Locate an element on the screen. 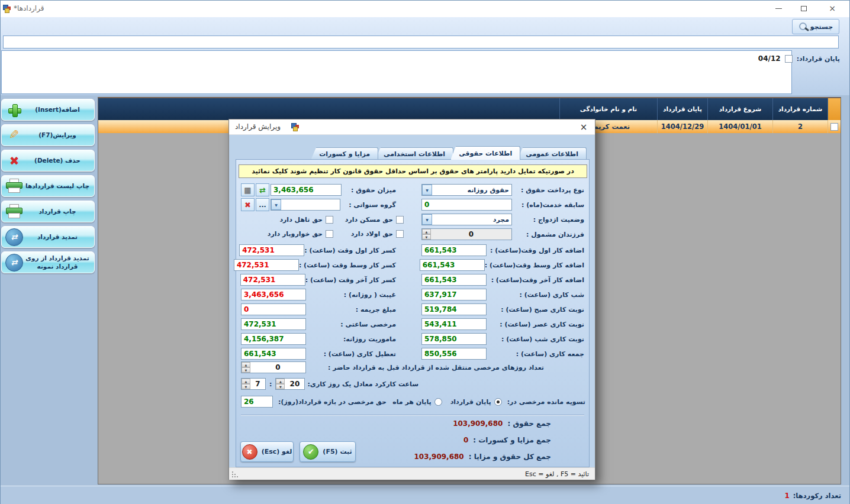  field-row: سابقه خدمت(ماه) :0 is located at coordinates (503, 205).